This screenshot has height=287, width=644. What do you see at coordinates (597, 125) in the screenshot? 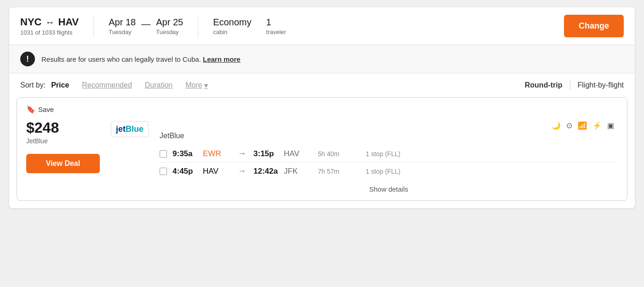
I see `power-icon: ⚡` at bounding box center [597, 125].